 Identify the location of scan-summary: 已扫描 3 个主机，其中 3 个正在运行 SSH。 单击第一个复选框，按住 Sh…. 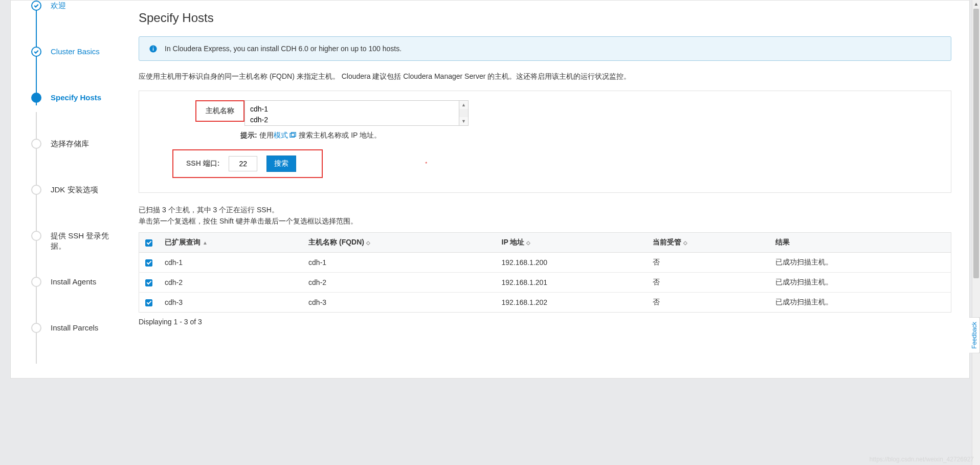
(545, 216).